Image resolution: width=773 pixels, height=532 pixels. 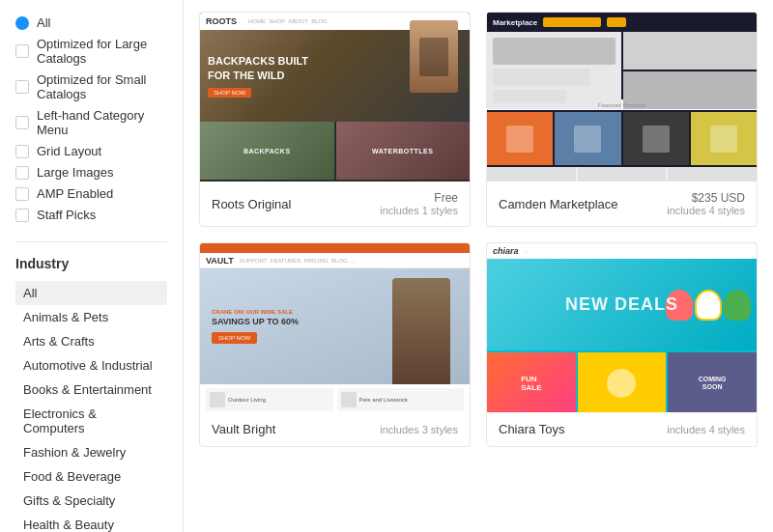 What do you see at coordinates (91, 119) in the screenshot?
I see `filter-section: All Optimized for Large Catalogs Optimiz…` at bounding box center [91, 119].